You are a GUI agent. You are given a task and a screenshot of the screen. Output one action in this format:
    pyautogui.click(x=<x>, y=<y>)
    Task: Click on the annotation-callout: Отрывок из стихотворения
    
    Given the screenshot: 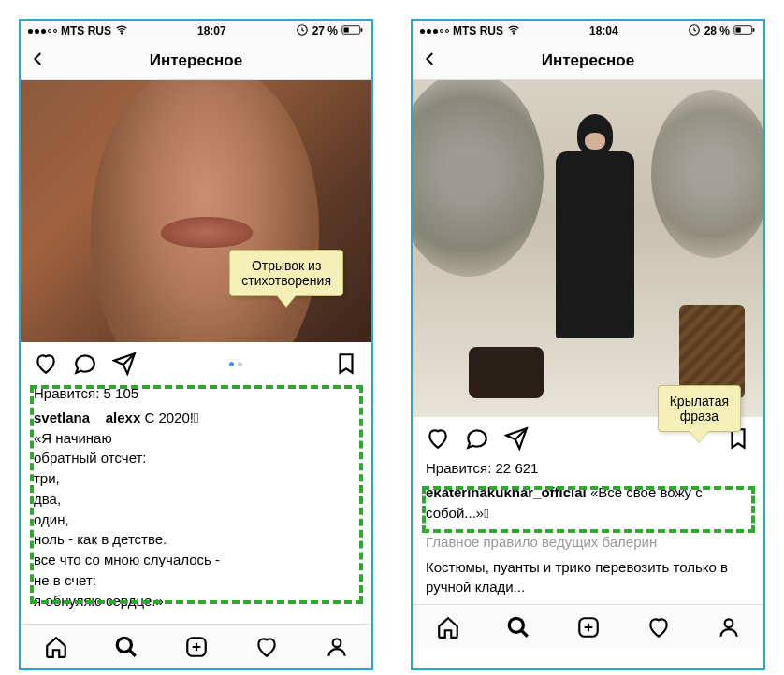 What is the action you would take?
    pyautogui.click(x=286, y=273)
    